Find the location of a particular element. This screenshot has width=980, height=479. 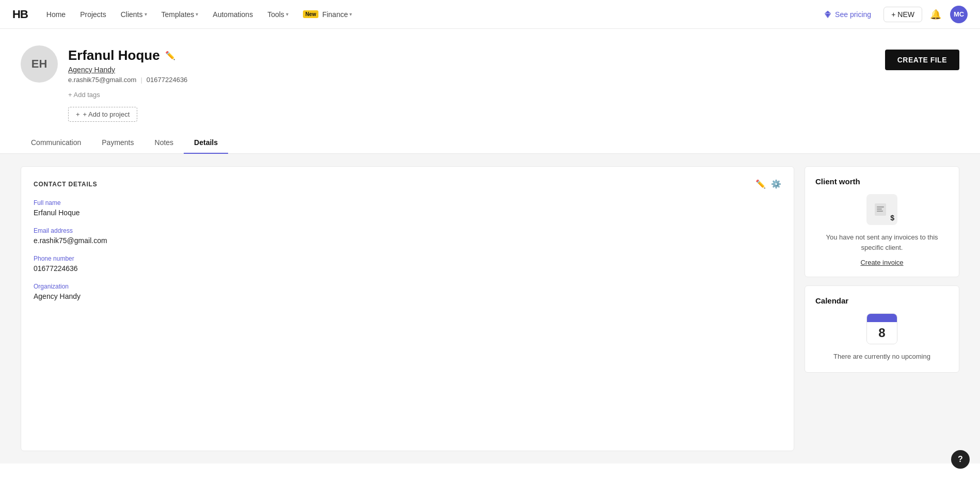

calendar-card: Calendar 8 There are currently no upcomi… is located at coordinates (882, 329).